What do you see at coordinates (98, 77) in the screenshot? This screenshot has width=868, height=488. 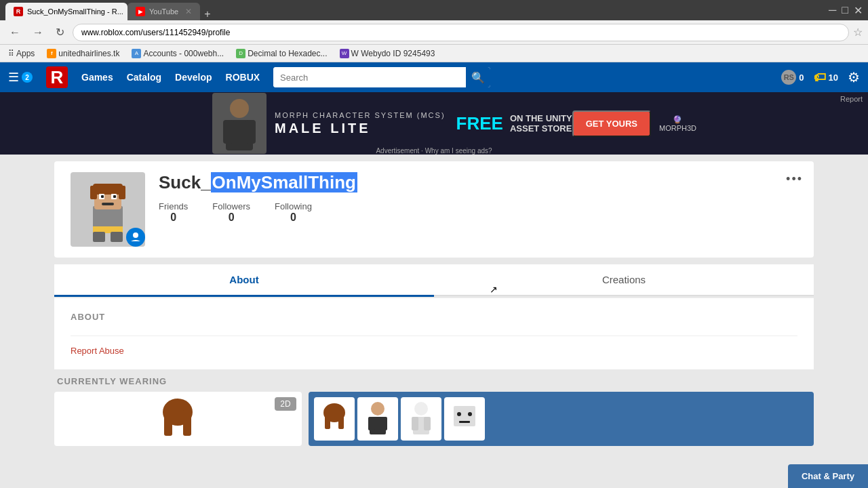 I see `nav-link-games: Games` at bounding box center [98, 77].